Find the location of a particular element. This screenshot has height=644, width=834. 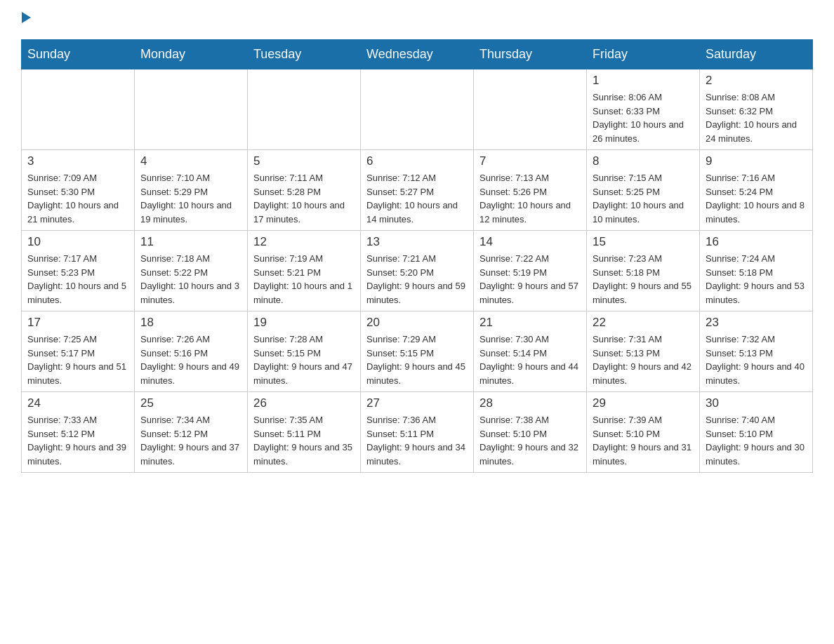

day-info: Sunrise: 7:34 AM Sunset: 5:12 PM Dayligh… is located at coordinates (191, 441).